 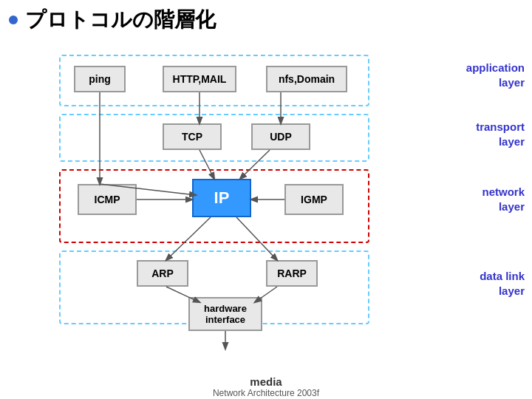 What do you see at coordinates (502, 284) in the screenshot?
I see `datalink-layer-label: data link layer` at bounding box center [502, 284].